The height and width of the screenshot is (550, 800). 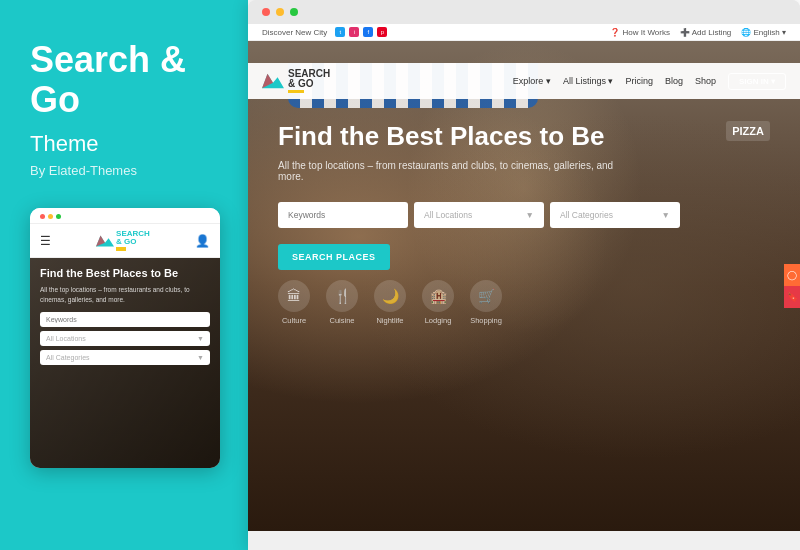 What do you see at coordinates (792, 297) in the screenshot?
I see `side-btn-red: 🔖` at bounding box center [792, 297].